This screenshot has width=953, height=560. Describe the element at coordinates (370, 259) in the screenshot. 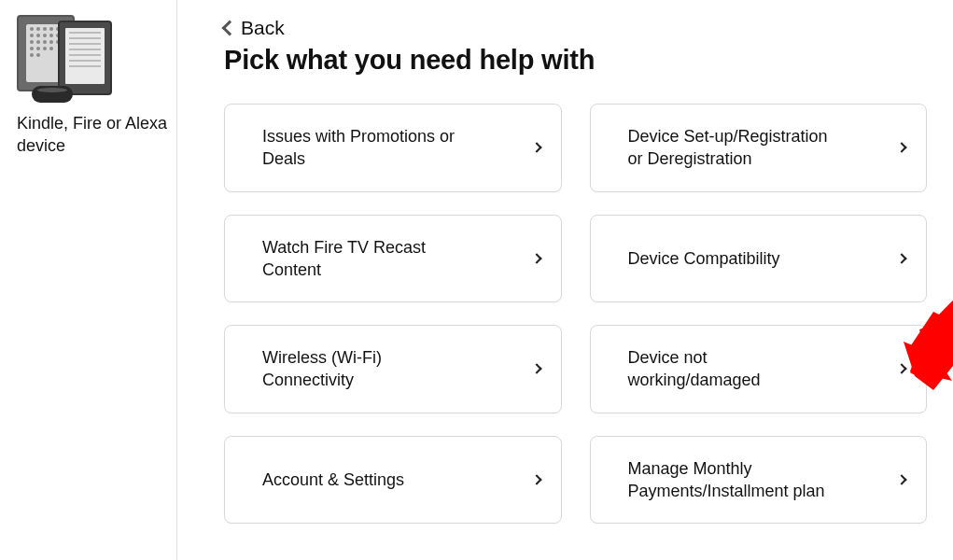

I see `option-label: Watch Fire TV Recast Content` at that location.